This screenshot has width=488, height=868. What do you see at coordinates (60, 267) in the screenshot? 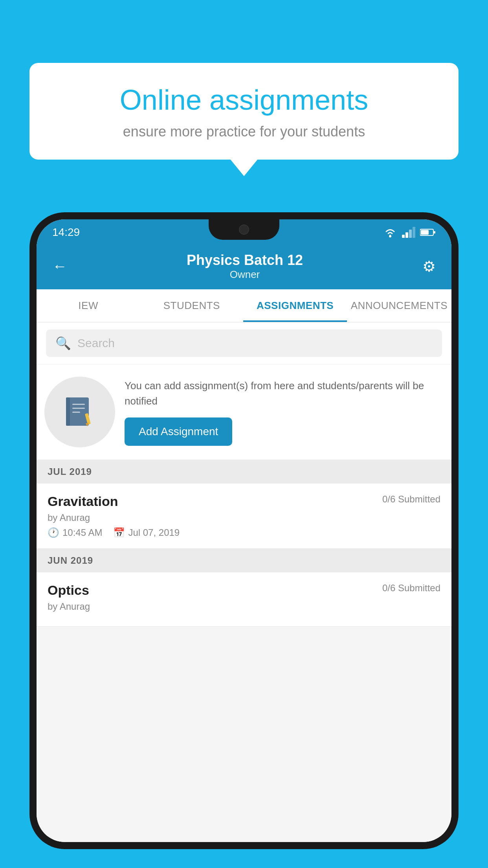
I see `back-button: ←` at bounding box center [60, 267].